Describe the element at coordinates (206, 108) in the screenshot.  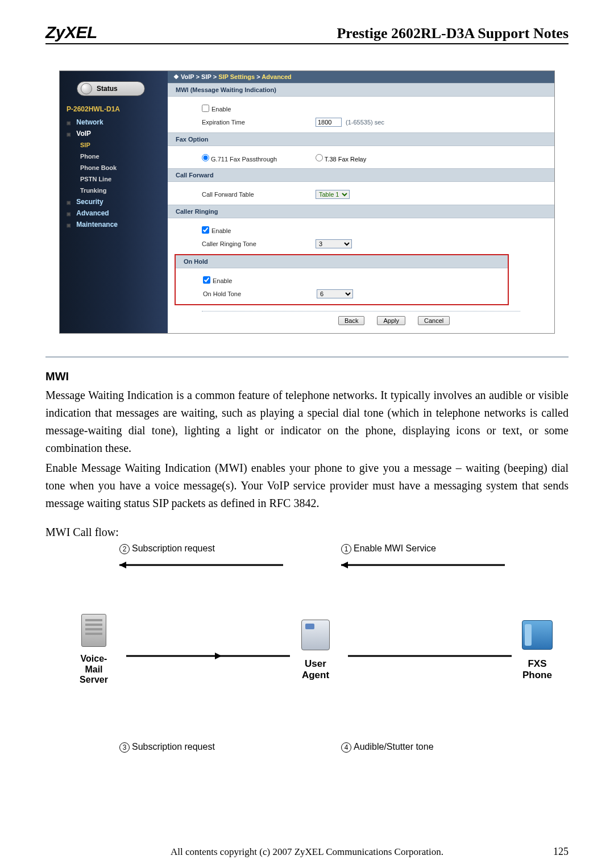
I see `mwi-enable-checkbox` at that location.